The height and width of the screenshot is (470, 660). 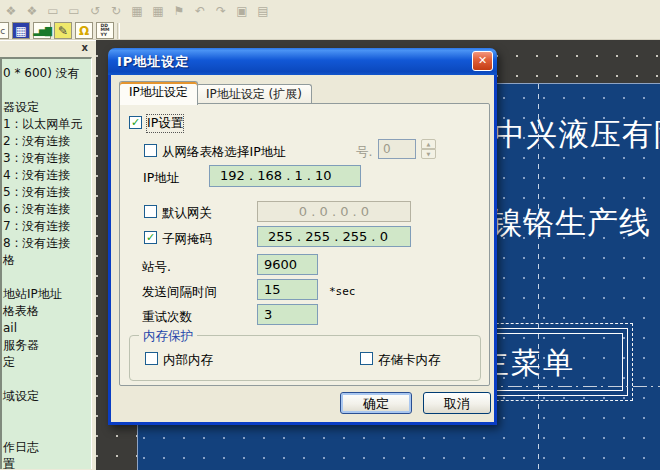 What do you see at coordinates (42, 30) in the screenshot?
I see `bar-chart-icon: ▂▅▇` at bounding box center [42, 30].